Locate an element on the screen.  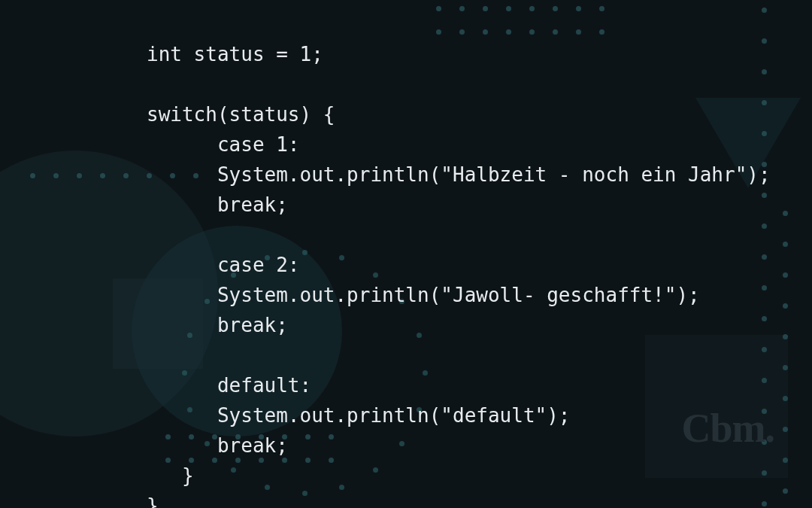
dot-pattern-right2 is located at coordinates (785, 352).